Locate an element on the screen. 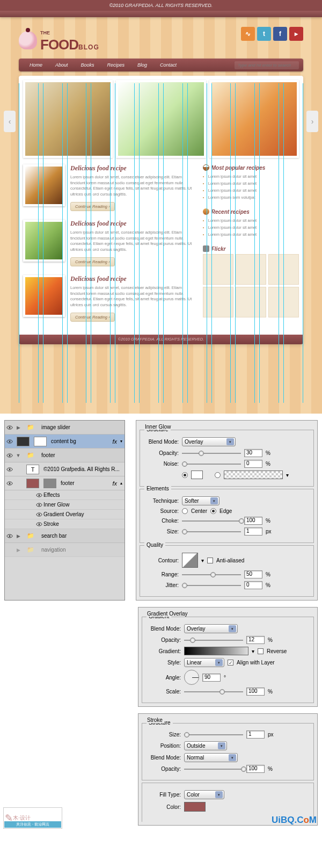 This screenshot has height=868, width=322. fx-row: Gradient Overlay is located at coordinates (64, 515).